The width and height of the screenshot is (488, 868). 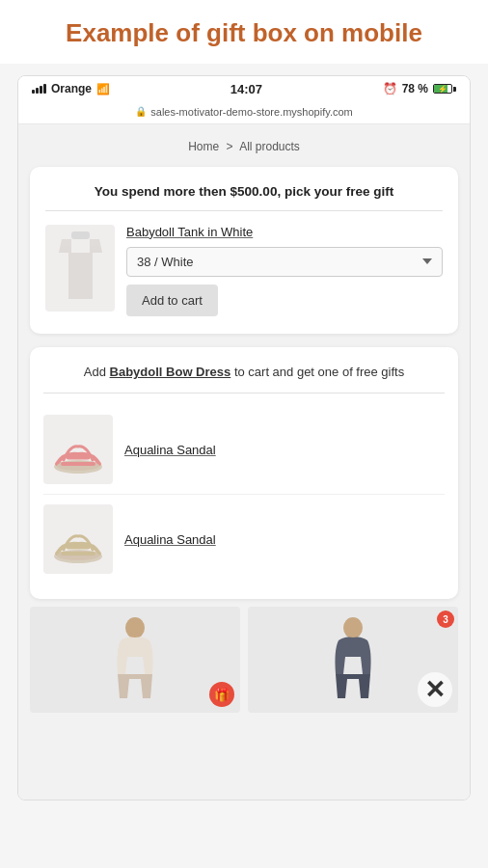 I want to click on product-name: Babydoll Tank in White, so click(x=285, y=231).